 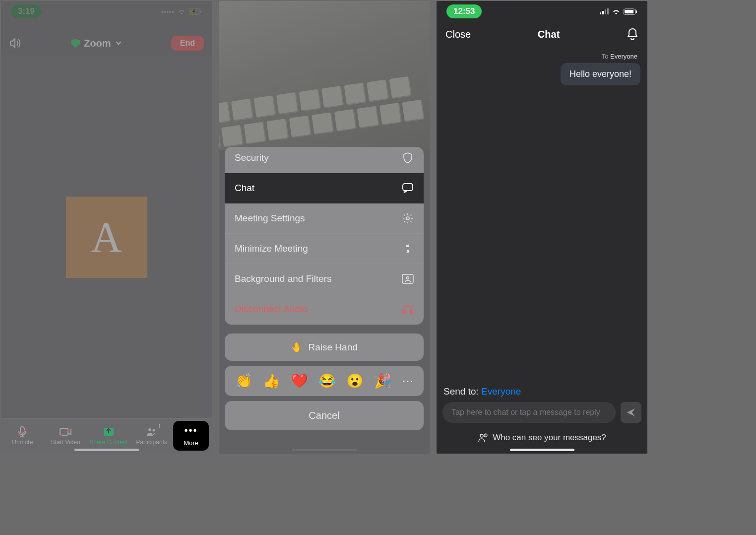 What do you see at coordinates (109, 432) in the screenshot?
I see `share-icon` at bounding box center [109, 432].